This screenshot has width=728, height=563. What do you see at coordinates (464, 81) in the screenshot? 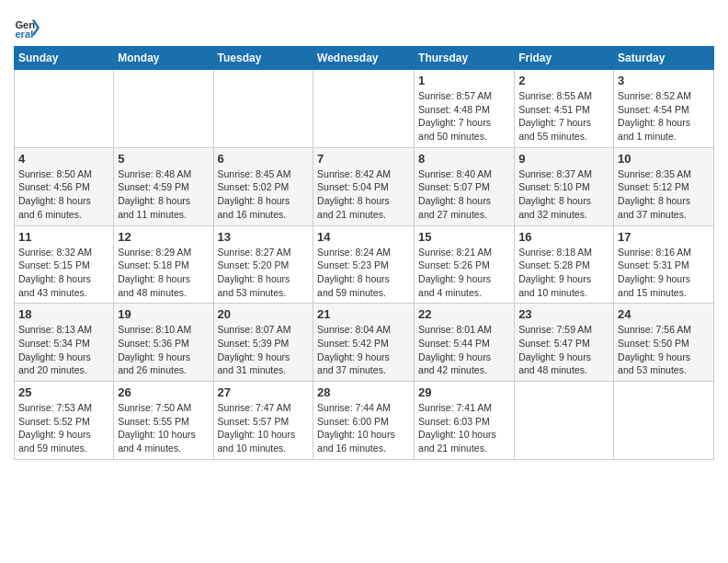
I see `day-number: 1` at bounding box center [464, 81].